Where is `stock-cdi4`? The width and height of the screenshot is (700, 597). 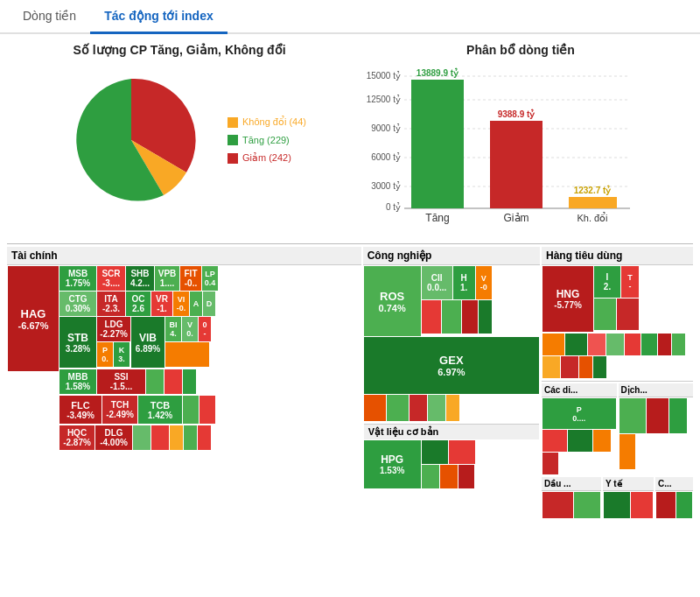 stock-cdi4 is located at coordinates (550, 464).